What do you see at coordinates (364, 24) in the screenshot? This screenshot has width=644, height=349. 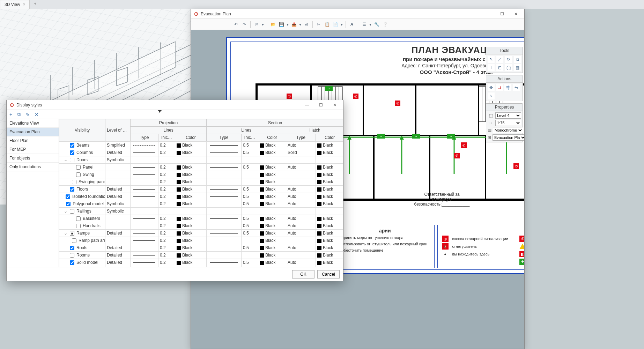 I see `layers-icon: ☰` at bounding box center [364, 24].